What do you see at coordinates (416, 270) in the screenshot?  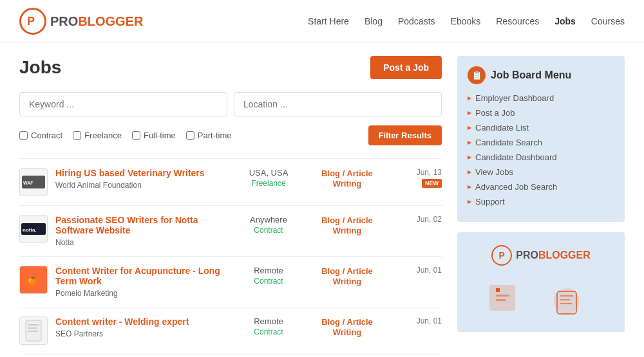 I see `job-date-text: Jun, 01` at bounding box center [416, 270].